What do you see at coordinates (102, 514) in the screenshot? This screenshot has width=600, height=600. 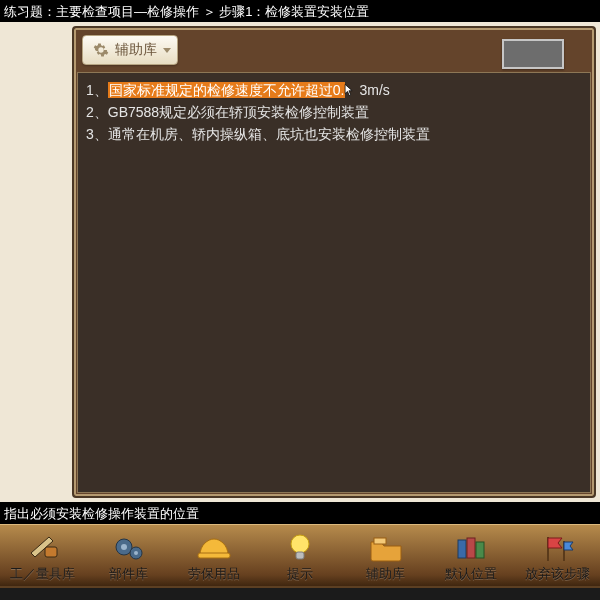 I see `instruction-text: 指出必须安装检修操作装置的位置` at bounding box center [102, 514].